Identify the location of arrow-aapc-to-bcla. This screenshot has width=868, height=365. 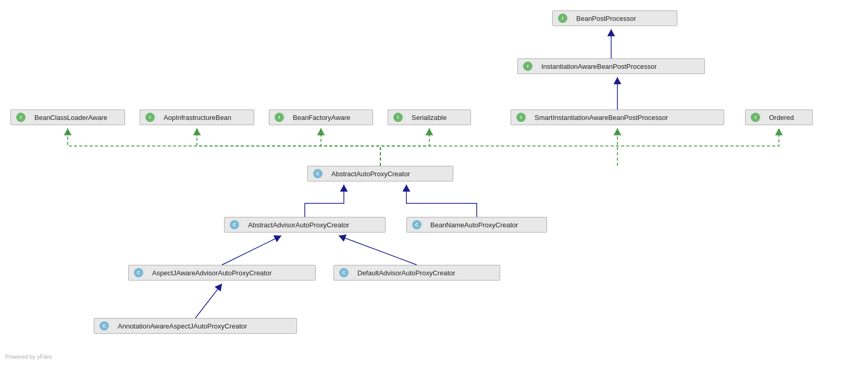
(224, 147).